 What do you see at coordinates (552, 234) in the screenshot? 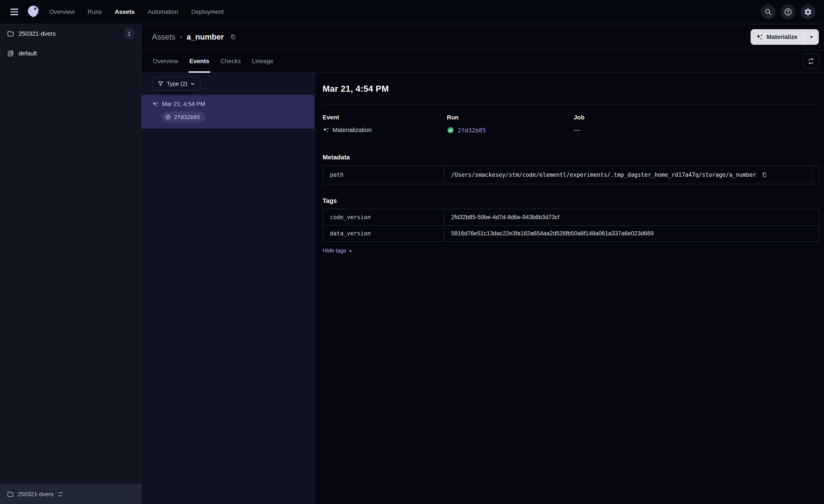
I see `tag-value: 5816d76e51c13dac22e3fa182a654aa2d526fb50…` at bounding box center [552, 234].